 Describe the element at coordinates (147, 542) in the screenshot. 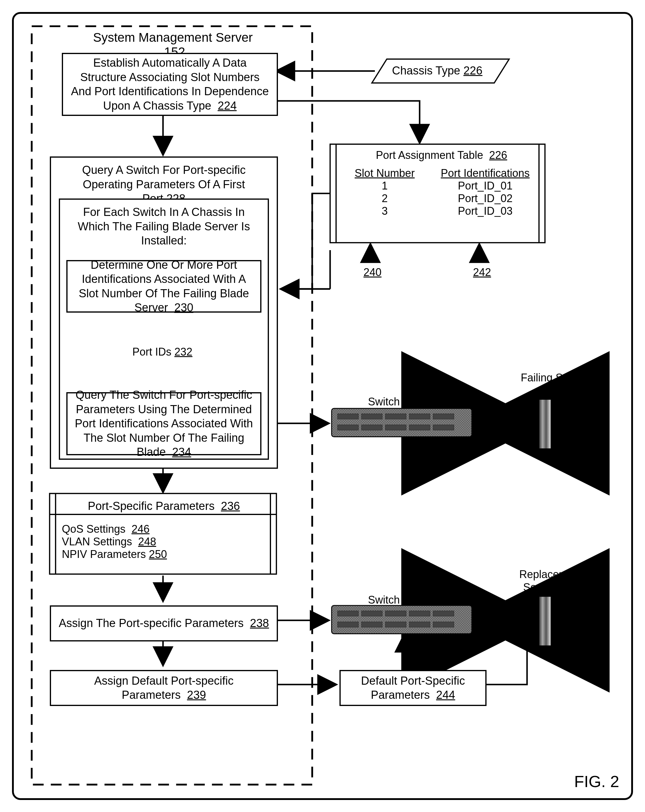

I see `vlan-ref: 248` at that location.